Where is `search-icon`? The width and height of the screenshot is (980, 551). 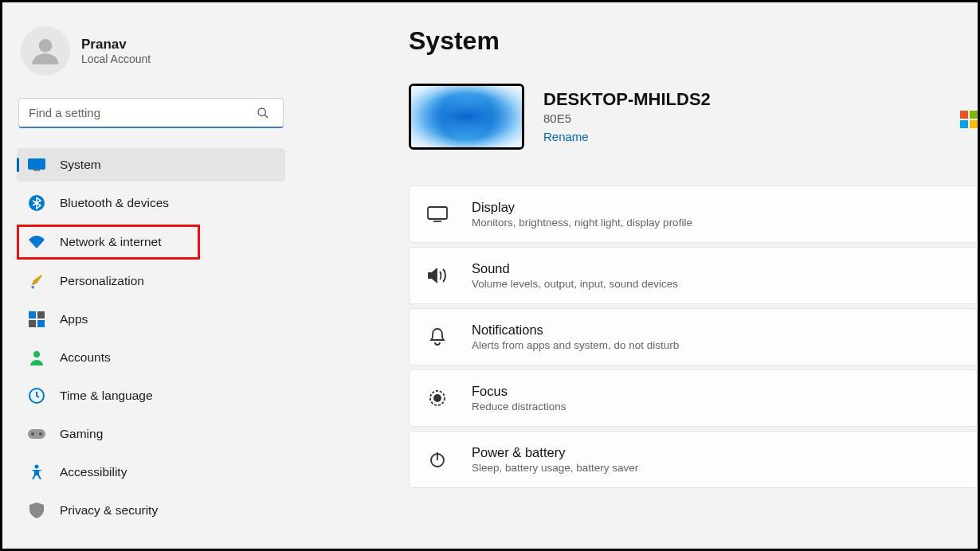
search-icon is located at coordinates (263, 113).